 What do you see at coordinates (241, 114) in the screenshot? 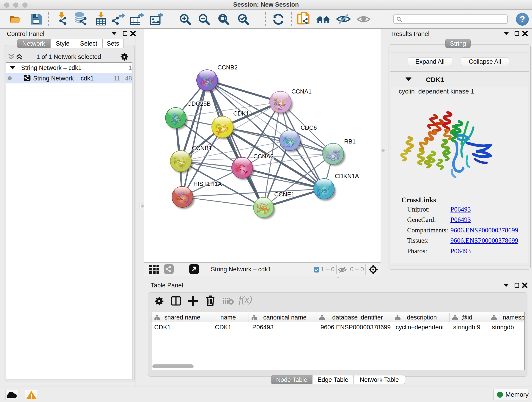
I see `svg-text: CDK1` at bounding box center [241, 114].